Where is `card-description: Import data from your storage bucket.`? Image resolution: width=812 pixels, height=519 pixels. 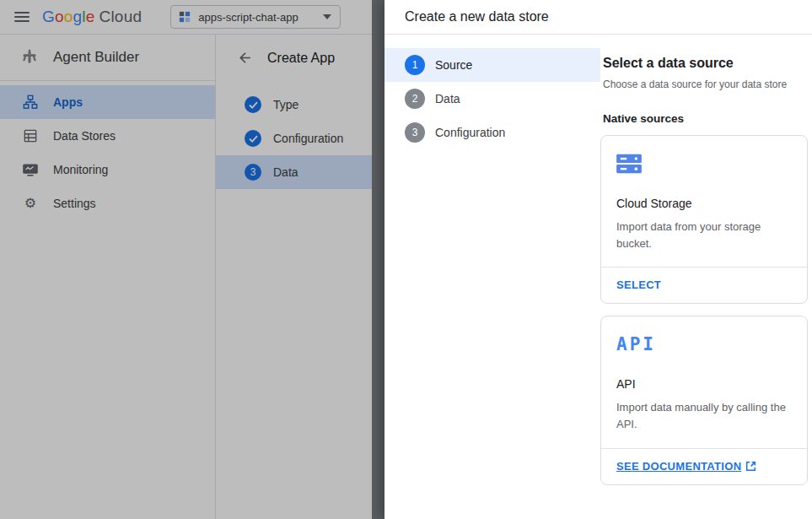
card-description: Import data from your storage bucket. is located at coordinates (704, 235).